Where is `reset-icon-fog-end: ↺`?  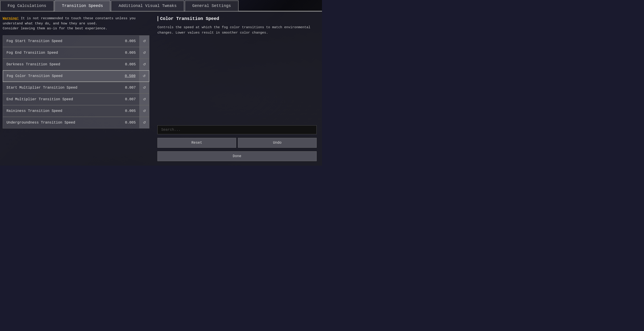 reset-icon-fog-end: ↺ is located at coordinates (144, 53).